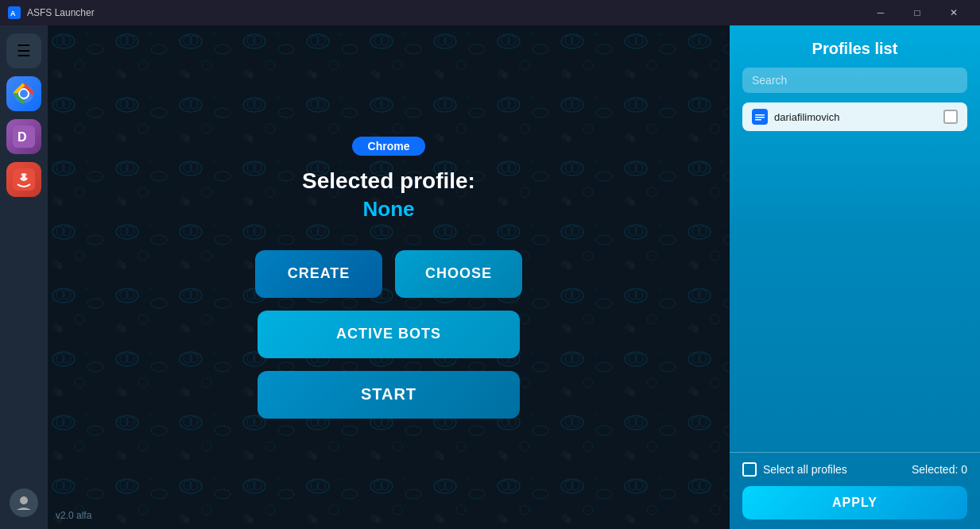 Image resolution: width=980 pixels, height=529 pixels. Describe the element at coordinates (490, 13) in the screenshot. I see `titlebar: A ASFS Launcher ─ □ ✕` at that location.